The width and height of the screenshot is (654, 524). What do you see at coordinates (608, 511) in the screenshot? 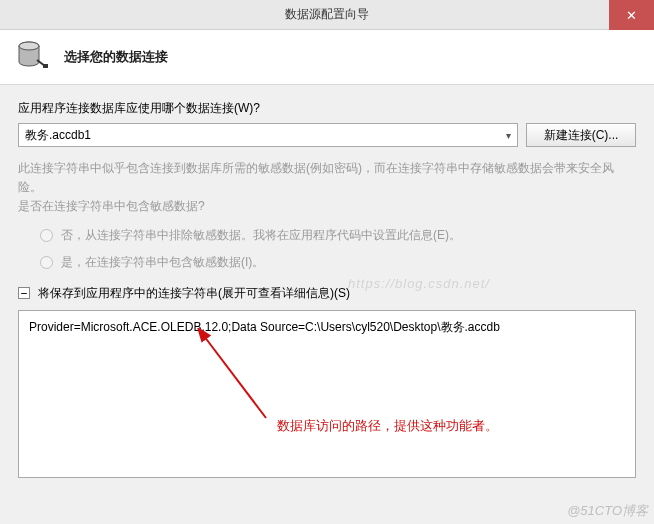
I see `watermark-corner: @51CTO博客` at bounding box center [608, 511].